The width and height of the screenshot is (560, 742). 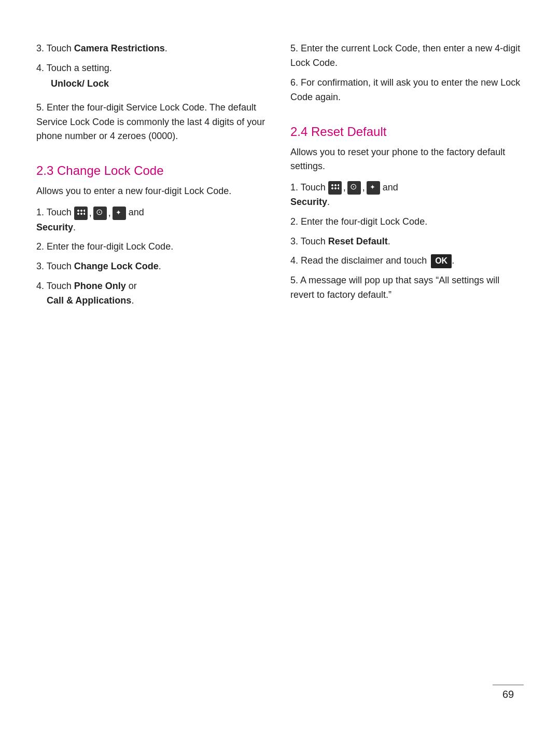 I want to click on phone-only-label: Phone Only, so click(x=100, y=286).